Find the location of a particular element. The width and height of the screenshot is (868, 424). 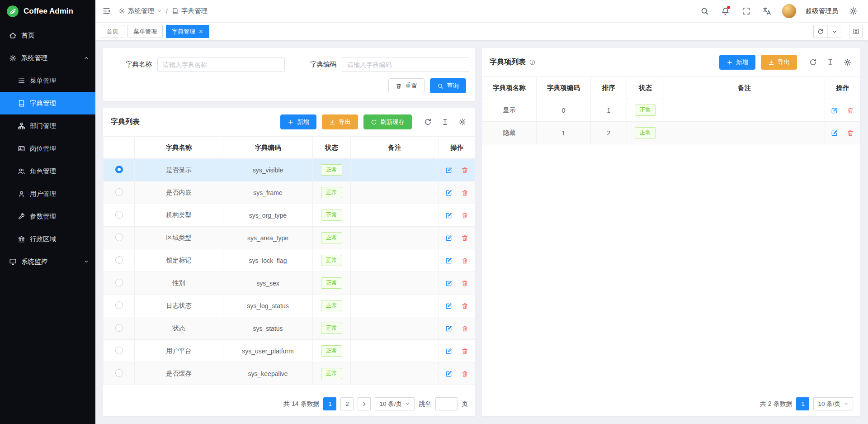

query-button: 查询 is located at coordinates (448, 86).